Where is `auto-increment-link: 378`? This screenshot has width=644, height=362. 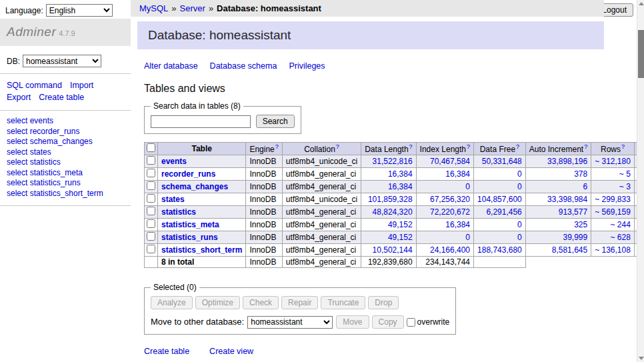
auto-increment-link: 378 is located at coordinates (581, 174).